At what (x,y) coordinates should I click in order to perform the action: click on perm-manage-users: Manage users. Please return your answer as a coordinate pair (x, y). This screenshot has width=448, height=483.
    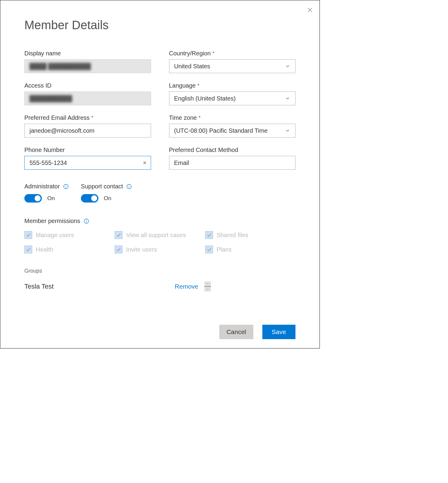
    Looking at the image, I should click on (70, 235).